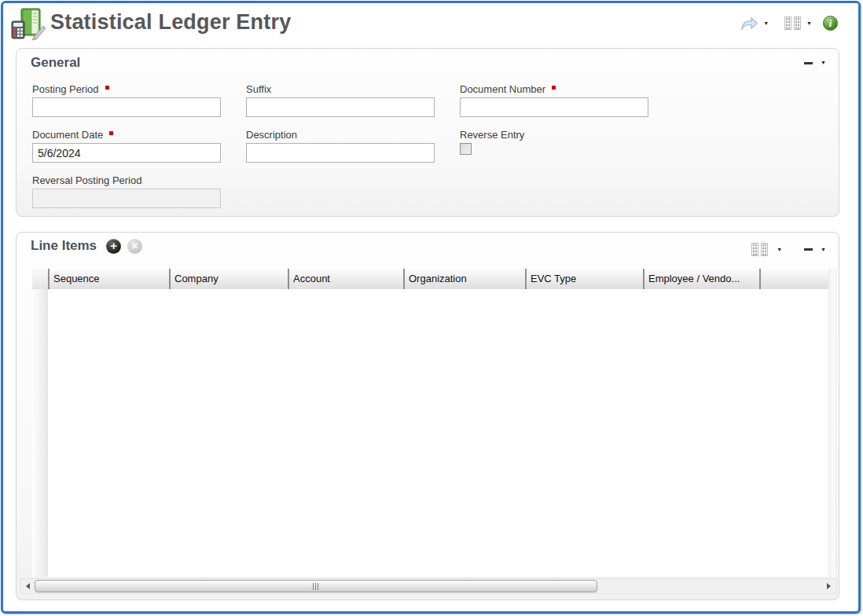  Describe the element at coordinates (749, 24) in the screenshot. I see `form-actions-icon` at that location.